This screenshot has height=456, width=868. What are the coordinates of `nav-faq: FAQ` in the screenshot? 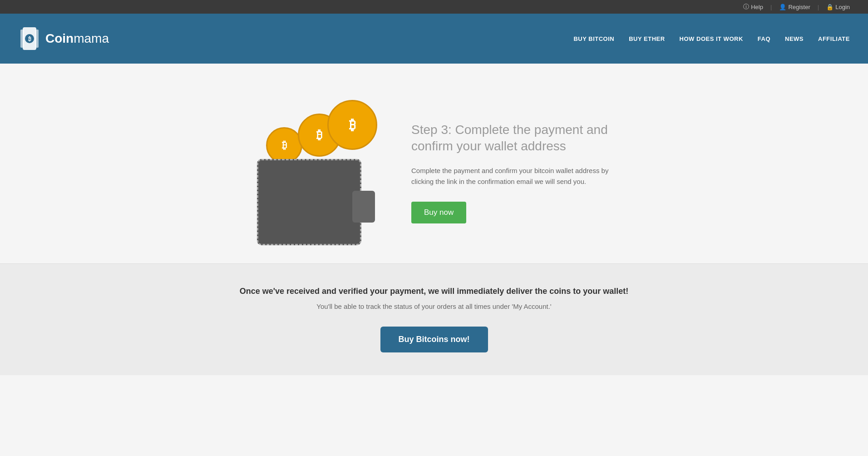 It's located at (764, 39).